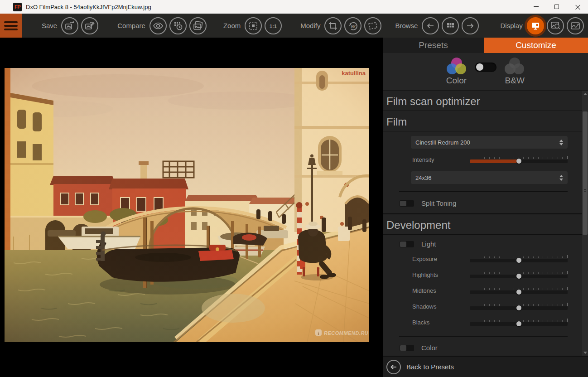 The image size is (588, 377). I want to click on exposure-slider, so click(519, 259).